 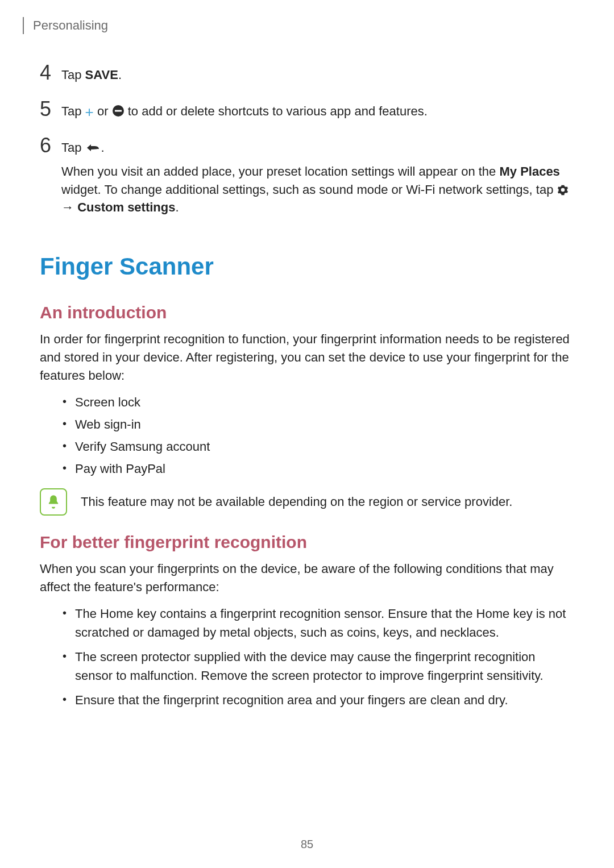 What do you see at coordinates (70, 26) in the screenshot?
I see `section-header-text: Personalising` at bounding box center [70, 26].